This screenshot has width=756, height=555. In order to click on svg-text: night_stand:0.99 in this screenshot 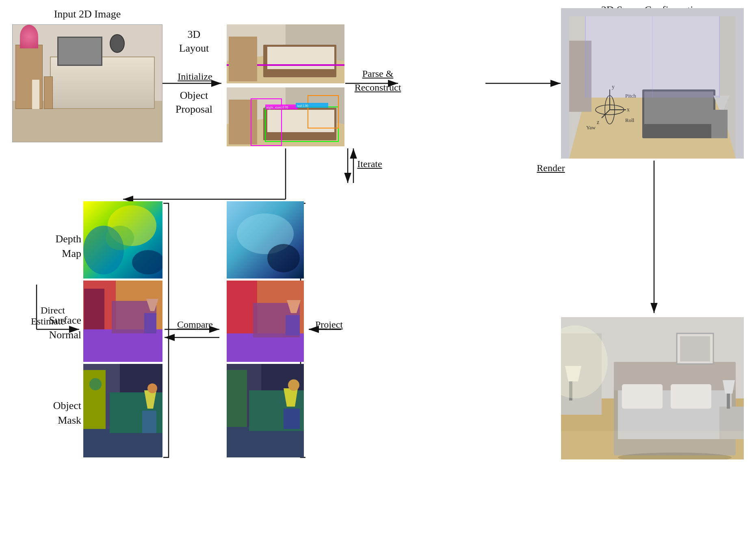, I will do `click(277, 107)`.